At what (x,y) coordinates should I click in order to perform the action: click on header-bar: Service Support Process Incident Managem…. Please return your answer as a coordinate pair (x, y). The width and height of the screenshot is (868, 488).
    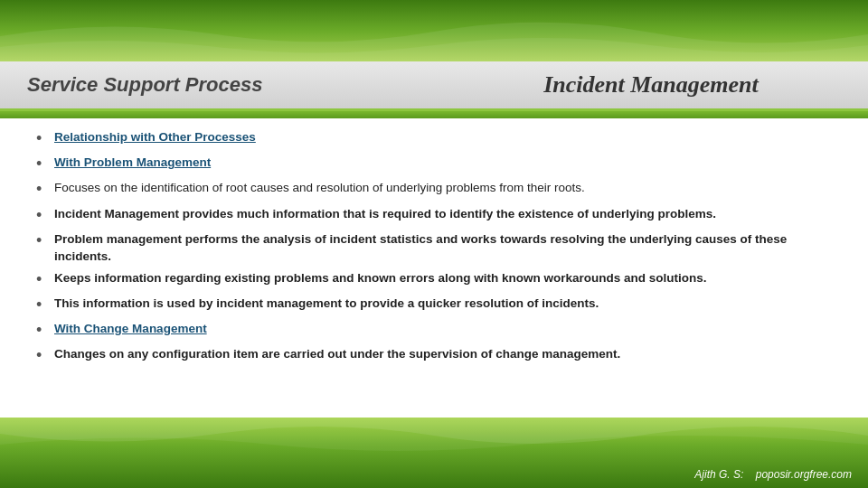
    Looking at the image, I should click on (434, 87).